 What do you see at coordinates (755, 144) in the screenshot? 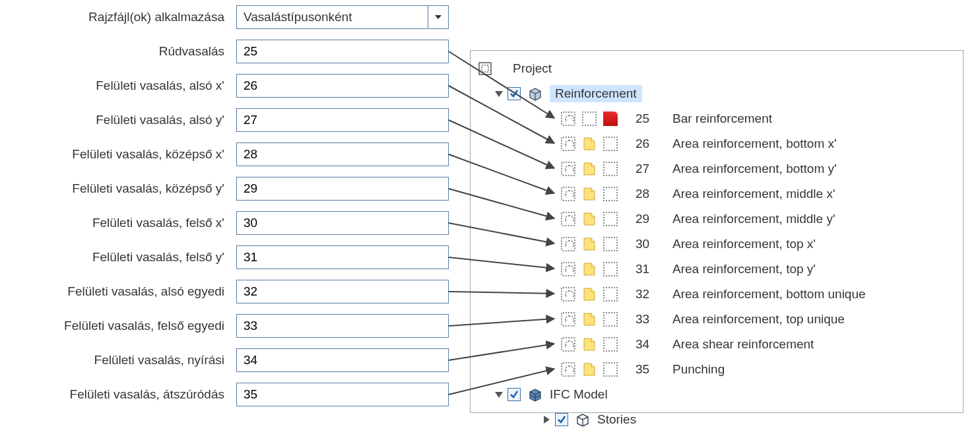
I see `layer-name: Area reinforcement, bottom x'` at bounding box center [755, 144].